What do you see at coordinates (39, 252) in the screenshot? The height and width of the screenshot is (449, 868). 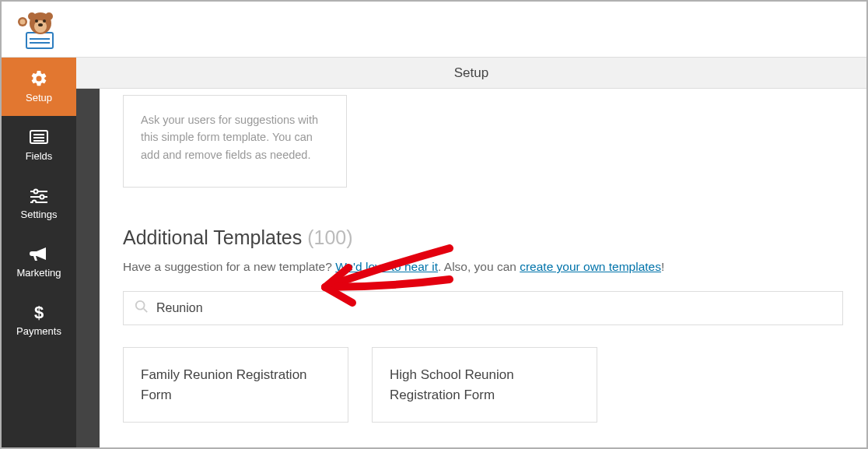 I see `sidebar: Setup Fields` at bounding box center [39, 252].